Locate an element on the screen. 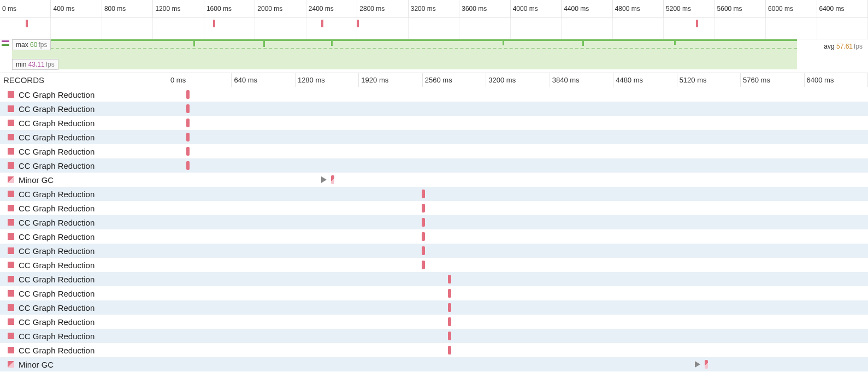  overview-markers-strip is located at coordinates (434, 28).